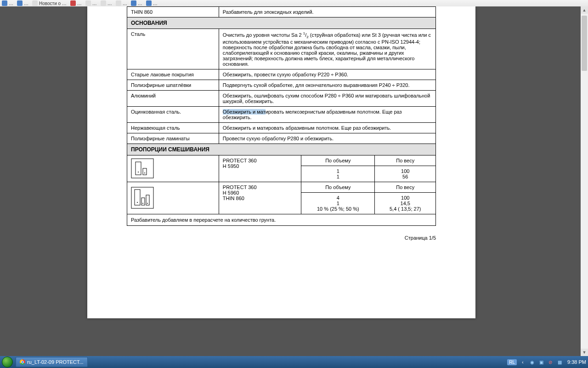 This screenshot has width=588, height=368. I want to click on chrome-icon, so click(23, 362).